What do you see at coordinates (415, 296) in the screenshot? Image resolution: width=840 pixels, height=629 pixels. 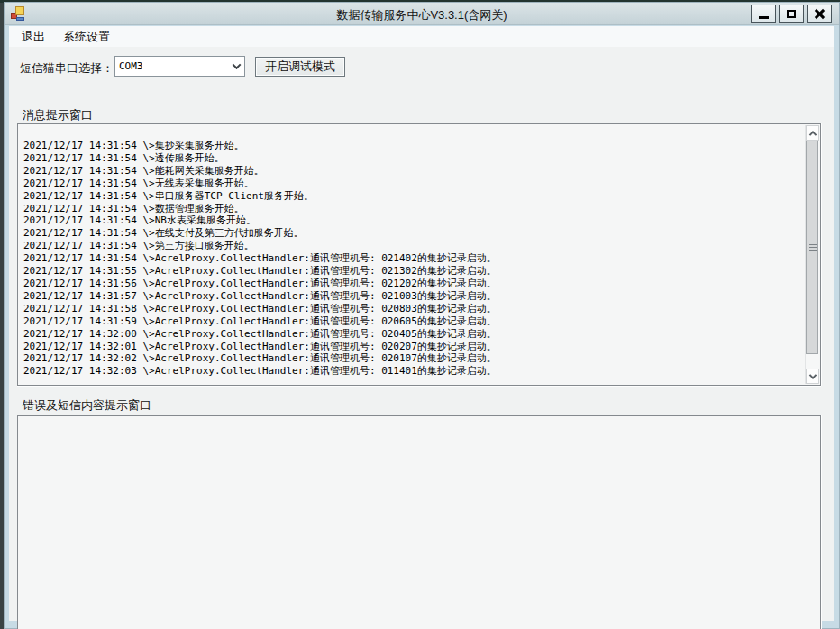 I see `log-line: 2021/12/17 14:31:57 \>AcrelProxy.Collect…` at bounding box center [415, 296].